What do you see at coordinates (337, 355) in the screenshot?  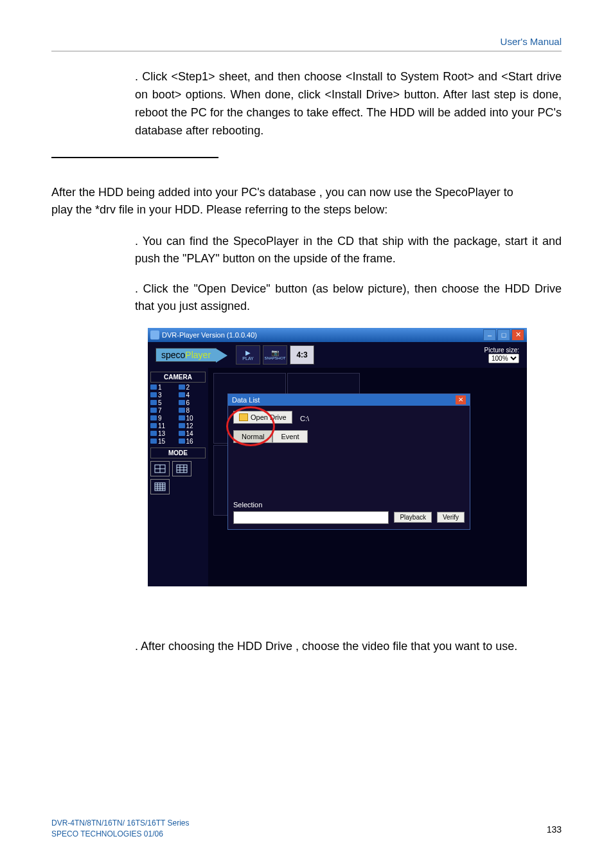 I see `top-toolbar: specoPlayer ▶PLAY 📷SNAPSHOT 4:3 Picture …` at bounding box center [337, 355].